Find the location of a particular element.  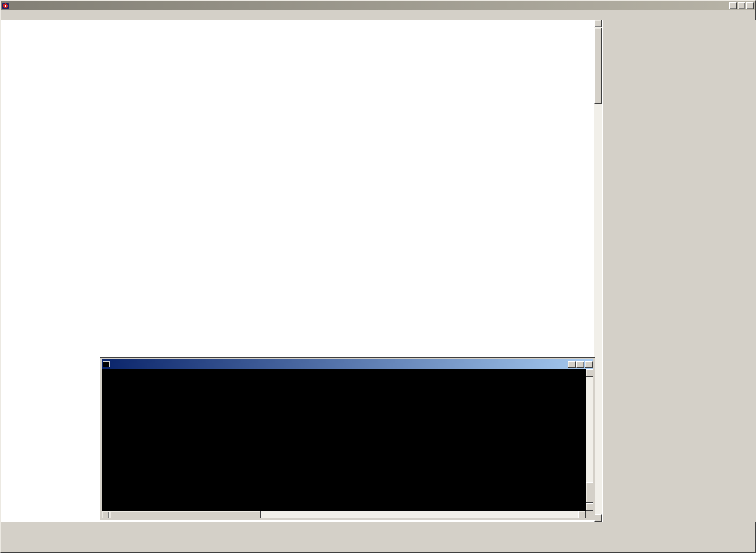

console-scroll-right-icon is located at coordinates (582, 515).